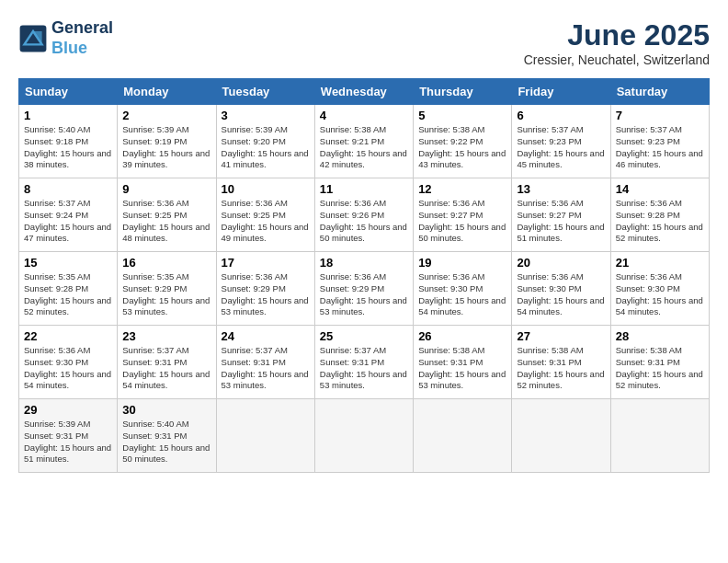 This screenshot has width=728, height=563. Describe the element at coordinates (364, 92) in the screenshot. I see `col-header-wednesday: Wednesday` at that location.